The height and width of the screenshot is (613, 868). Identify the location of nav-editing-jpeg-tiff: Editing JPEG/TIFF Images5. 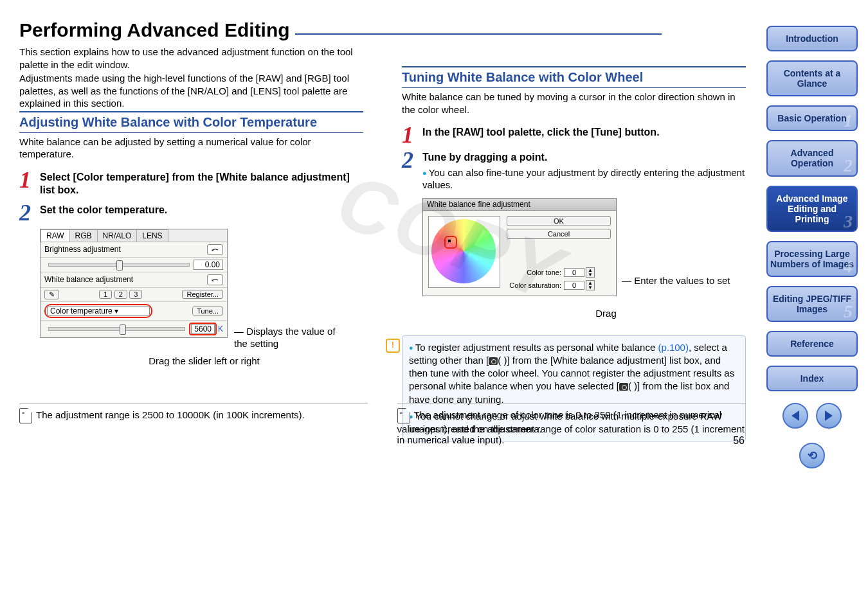
(812, 304).